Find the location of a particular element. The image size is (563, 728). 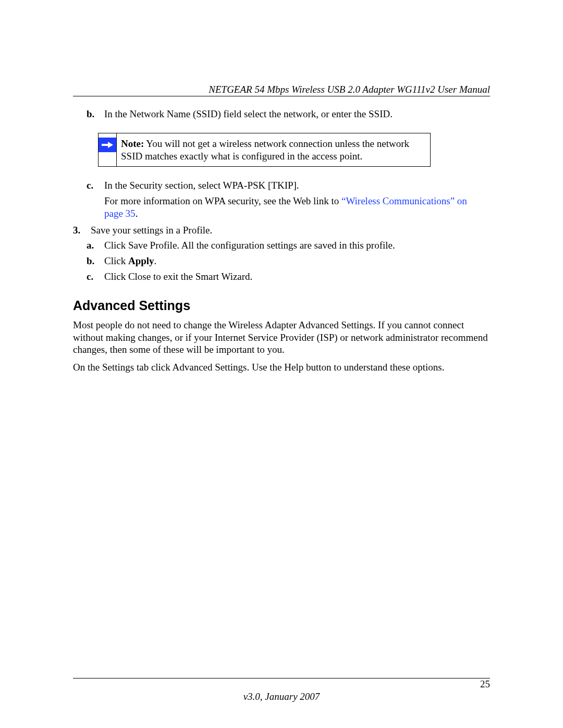

list-item-b: b. In the Network Name (SSID) field sele… is located at coordinates (288, 114).